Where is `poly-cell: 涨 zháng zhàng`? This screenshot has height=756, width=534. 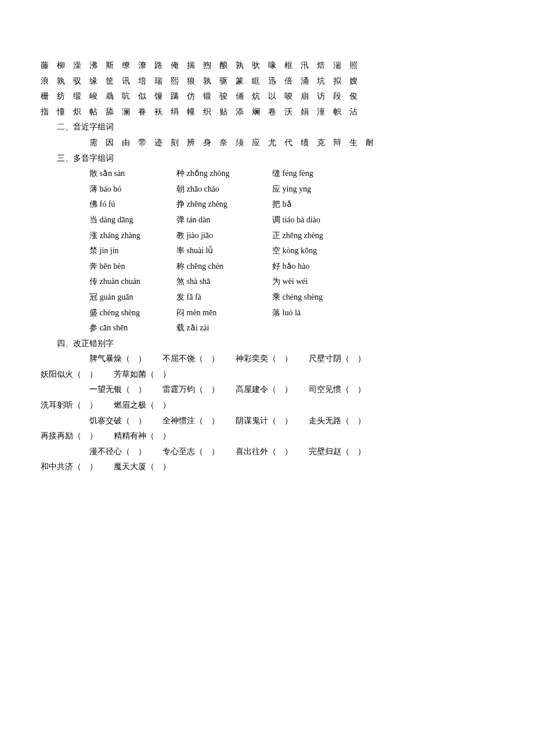 poly-cell: 涨 zháng zhàng is located at coordinates (133, 236).